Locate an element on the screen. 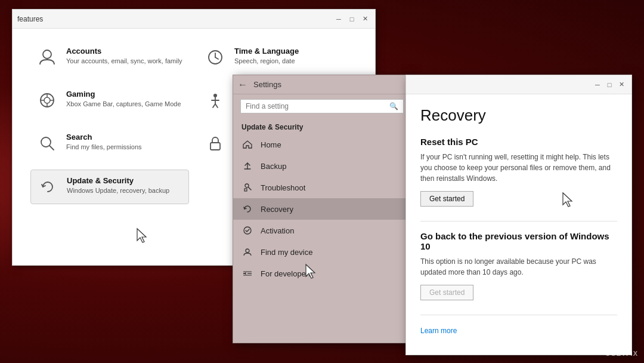  win2-titlebar: ← Settings is located at coordinates (322, 85).